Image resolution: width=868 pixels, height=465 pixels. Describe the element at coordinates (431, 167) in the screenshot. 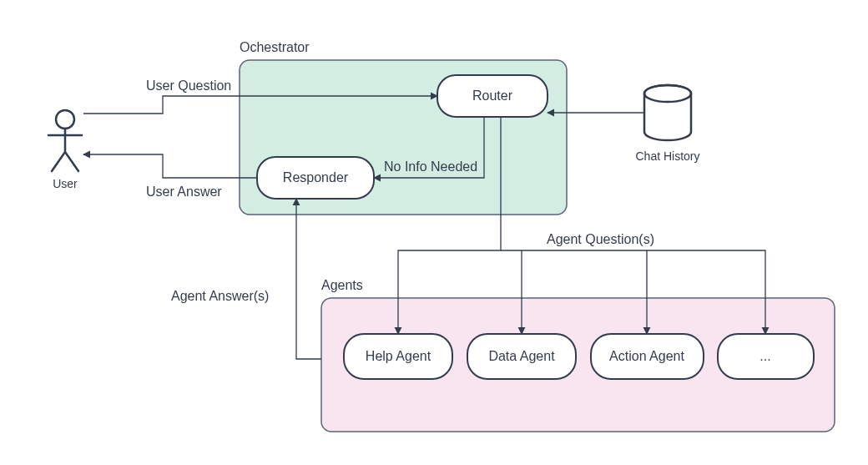

I see `edge-no-info-label: No Info Needed` at that location.